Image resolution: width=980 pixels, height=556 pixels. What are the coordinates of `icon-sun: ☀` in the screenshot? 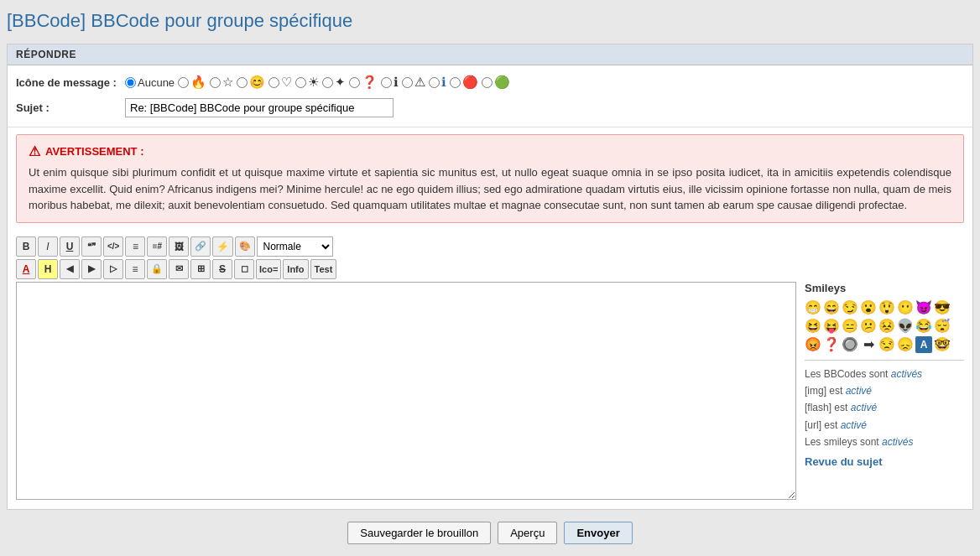 It's located at (307, 82).